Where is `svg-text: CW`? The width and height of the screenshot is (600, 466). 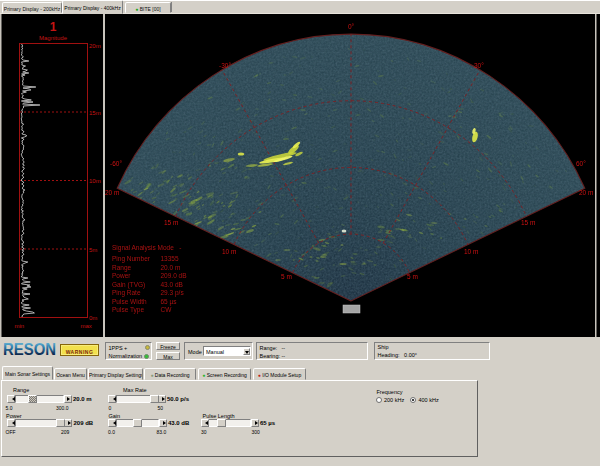
svg-text: CW is located at coordinates (167, 310).